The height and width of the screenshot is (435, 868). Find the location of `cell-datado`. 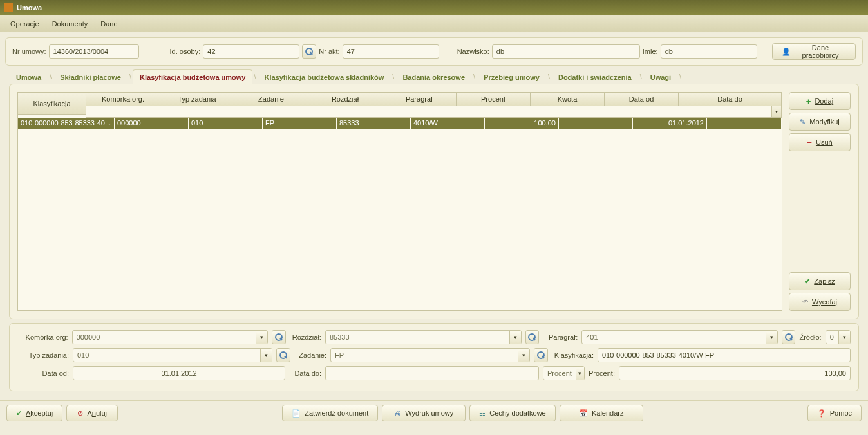

cell-datado is located at coordinates (744, 124).